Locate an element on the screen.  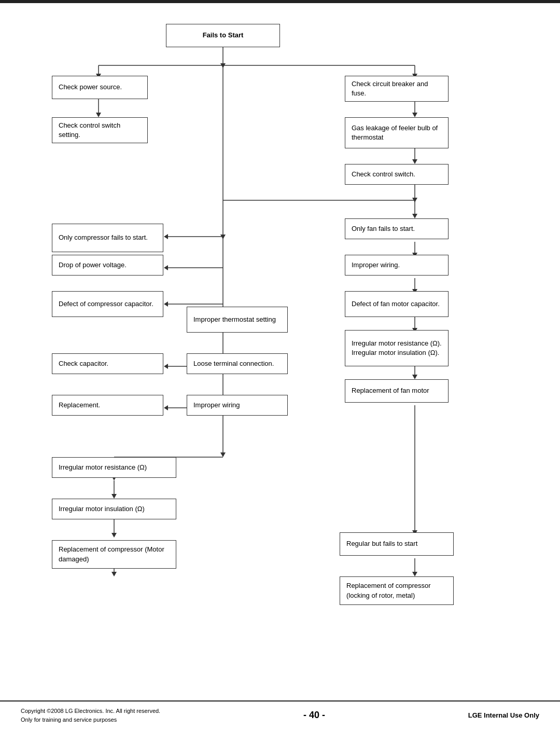
fails-to-start-label: Fails to Start is located at coordinates (223, 35).